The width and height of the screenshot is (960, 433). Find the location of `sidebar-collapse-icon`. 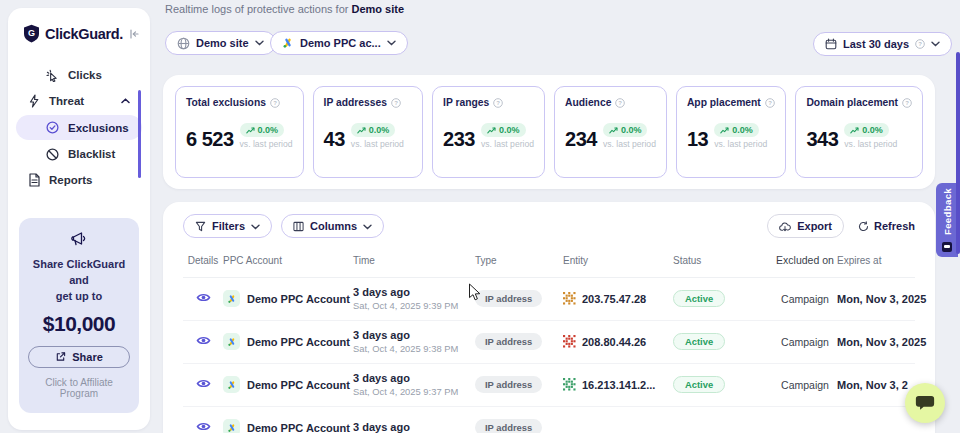

sidebar-collapse-icon is located at coordinates (134, 34).